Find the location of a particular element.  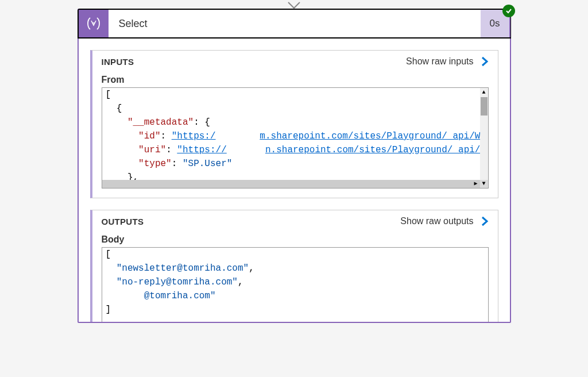

card-title: Select is located at coordinates (295, 24).